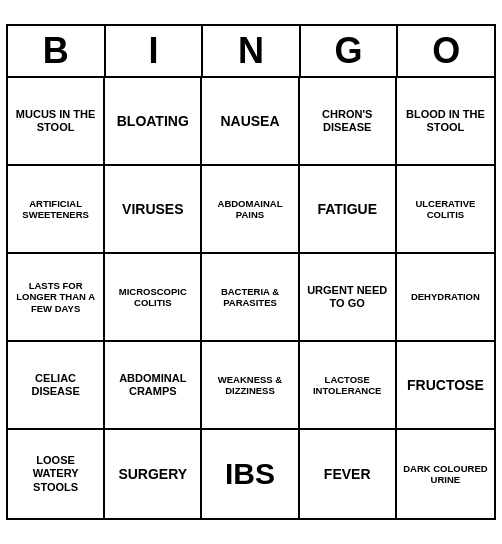 This screenshot has height=544, width=502. I want to click on bingo-cell: CELIAC DISEASE, so click(56, 386).